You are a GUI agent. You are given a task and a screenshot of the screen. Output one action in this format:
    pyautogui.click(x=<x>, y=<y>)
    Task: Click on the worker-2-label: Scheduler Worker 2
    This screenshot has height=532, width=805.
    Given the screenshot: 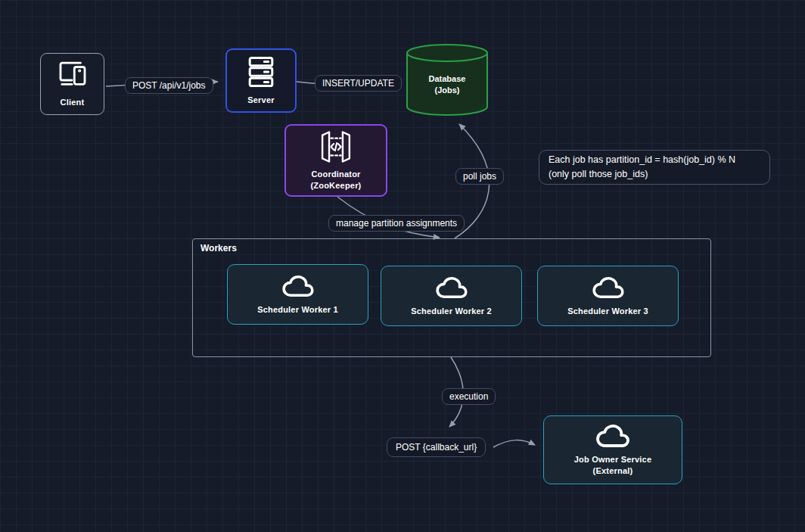 What is the action you would take?
    pyautogui.click(x=451, y=312)
    